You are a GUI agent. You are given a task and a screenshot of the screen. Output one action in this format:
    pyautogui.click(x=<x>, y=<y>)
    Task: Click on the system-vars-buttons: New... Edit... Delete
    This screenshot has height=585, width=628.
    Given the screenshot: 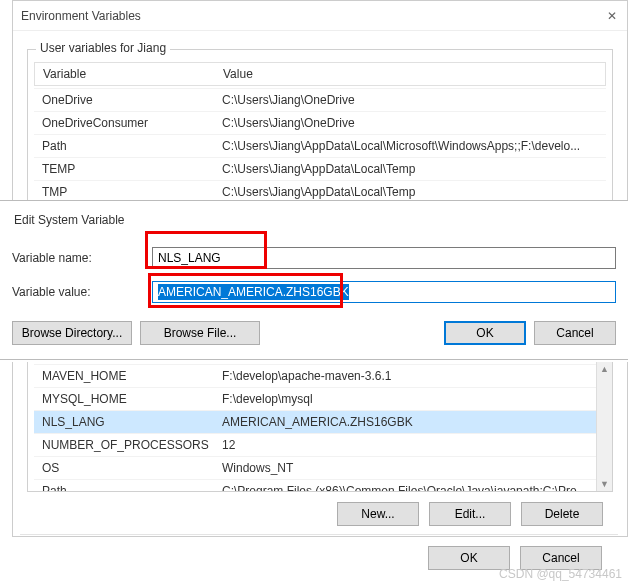 What is the action you would take?
    pyautogui.click(x=320, y=514)
    